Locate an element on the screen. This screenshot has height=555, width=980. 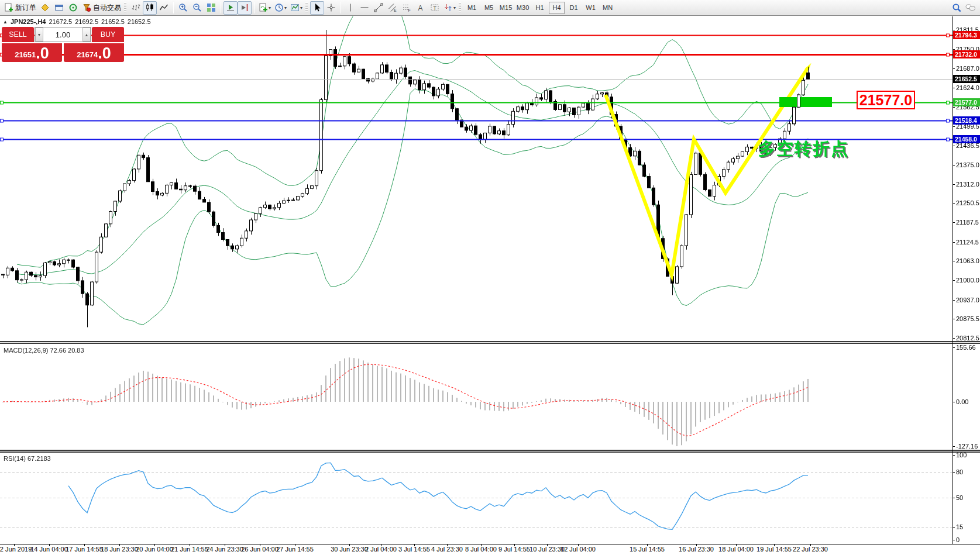
symbol-marker-icon: ▲ is located at coordinates (5, 22).